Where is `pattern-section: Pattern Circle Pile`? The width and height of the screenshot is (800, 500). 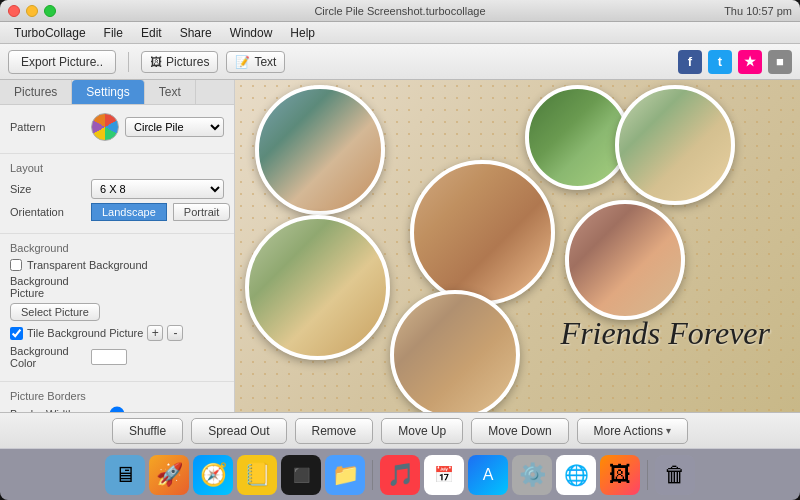 pattern-section: Pattern Circle Pile is located at coordinates (117, 130).